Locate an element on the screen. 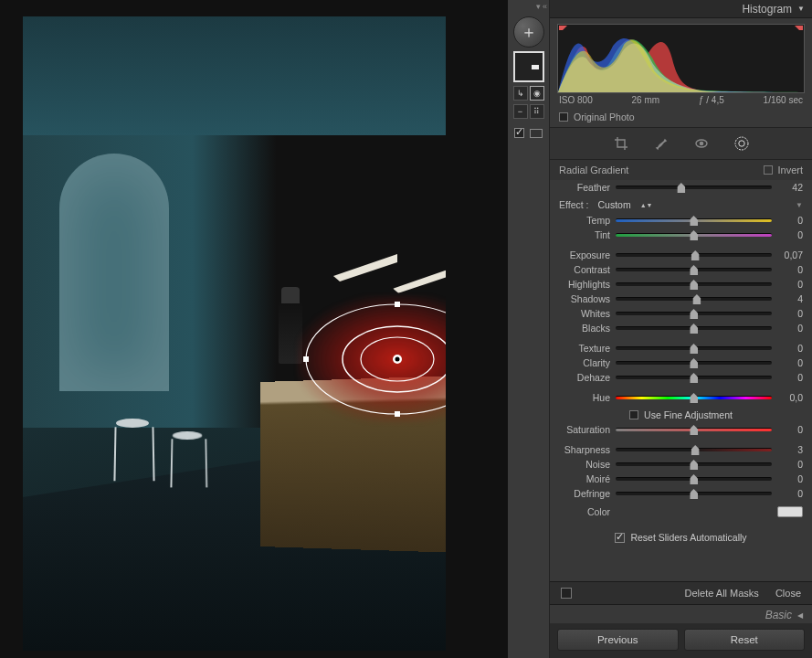 Image resolution: width=812 pixels, height=658 pixels. noise-label: Noise is located at coordinates (585, 464).